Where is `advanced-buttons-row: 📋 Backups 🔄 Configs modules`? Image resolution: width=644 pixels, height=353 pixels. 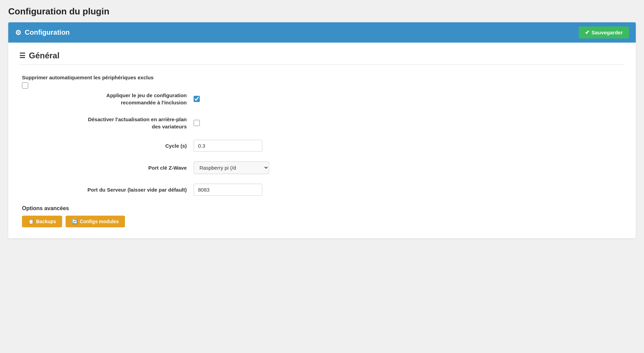 advanced-buttons-row: 📋 Backups 🔄 Configs modules is located at coordinates (322, 221).